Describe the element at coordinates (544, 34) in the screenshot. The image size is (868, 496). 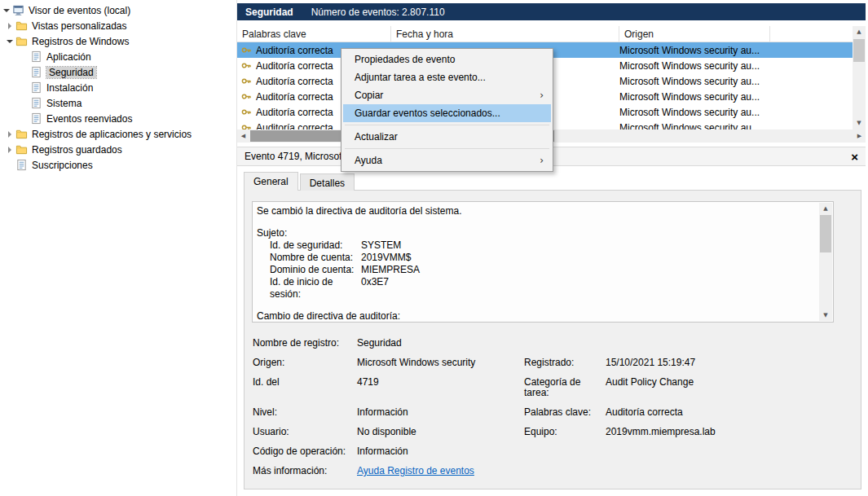
I see `list-header-row: Palabras clave Fecha y hora Origen` at that location.